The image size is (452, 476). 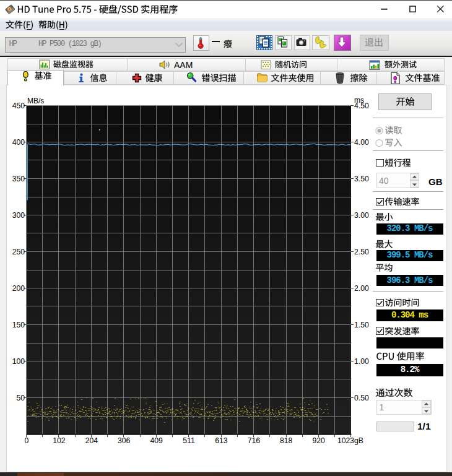 What do you see at coordinates (362, 398) in the screenshot?
I see `svg-text: 0.50` at bounding box center [362, 398].